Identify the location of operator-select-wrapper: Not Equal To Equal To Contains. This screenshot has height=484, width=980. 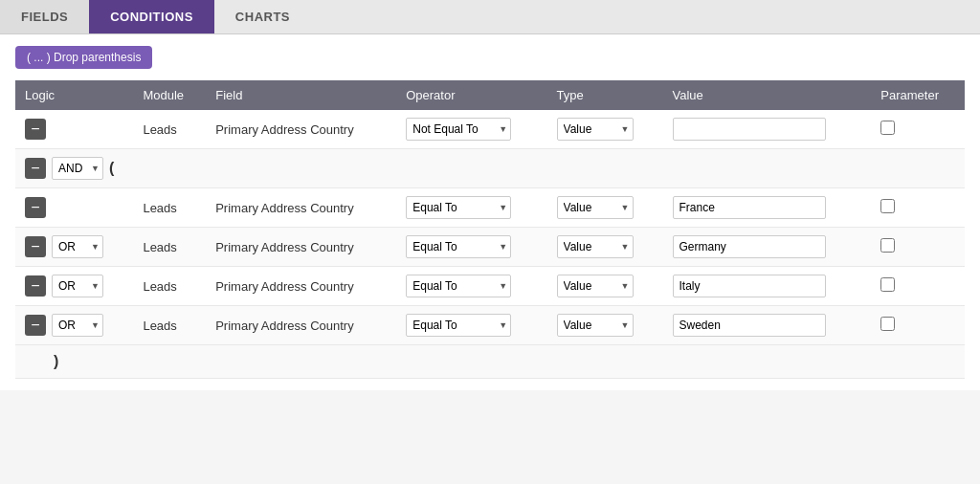
(458, 129).